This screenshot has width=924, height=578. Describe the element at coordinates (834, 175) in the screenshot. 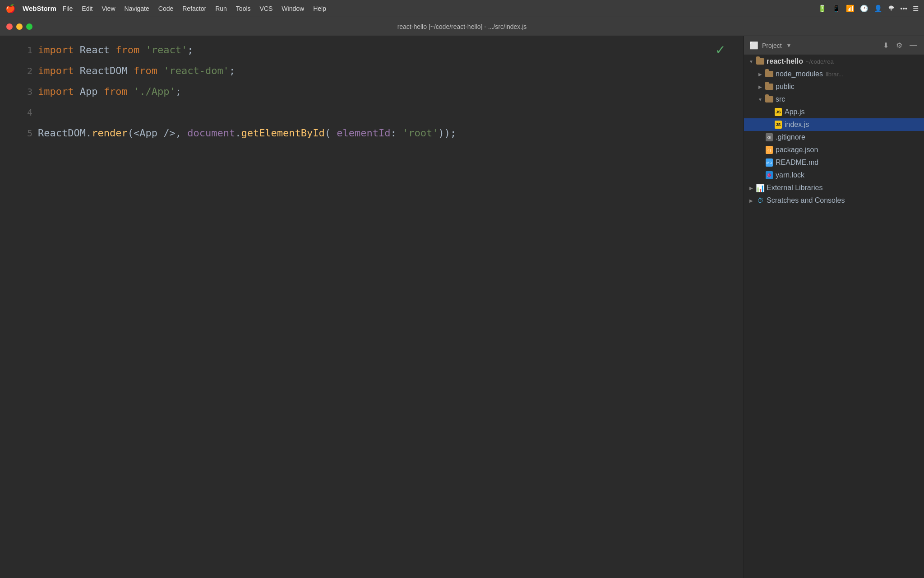

I see `tree-item-yarn-lock: 🧶 yarn.lock` at that location.